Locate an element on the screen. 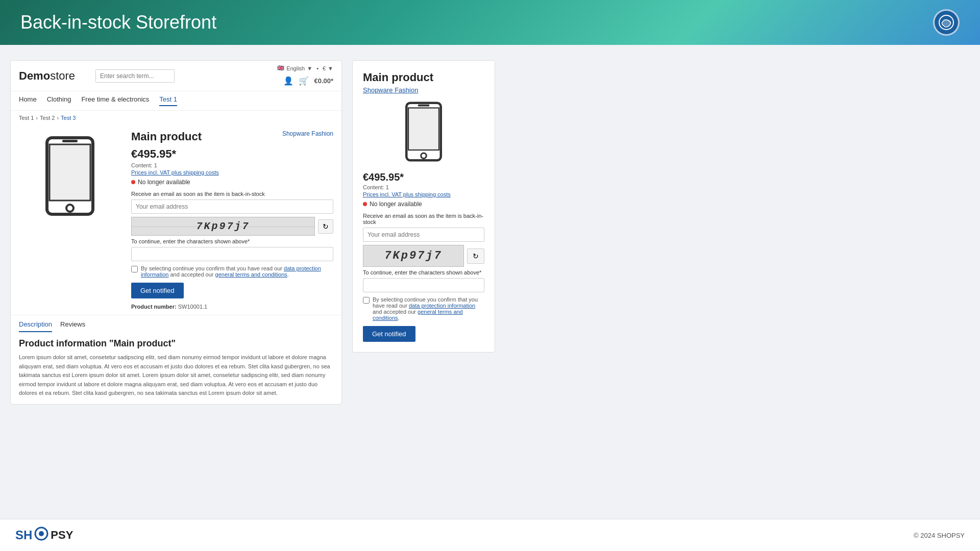 The image size is (980, 551). rp-status-dot is located at coordinates (365, 204).